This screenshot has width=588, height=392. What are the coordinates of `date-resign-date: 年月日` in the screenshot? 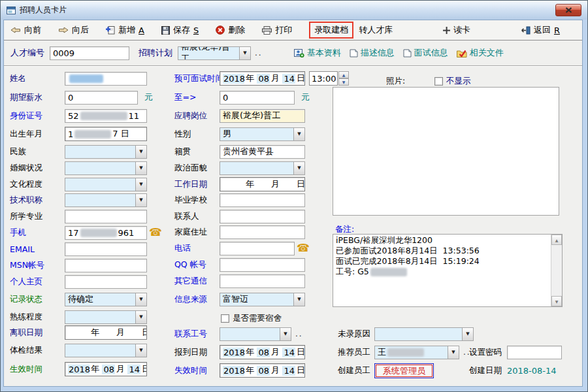 It's located at (106, 333).